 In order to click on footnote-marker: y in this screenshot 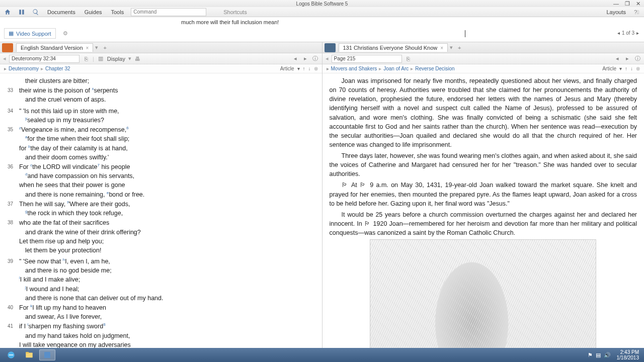, I will do `click(26, 119)`.